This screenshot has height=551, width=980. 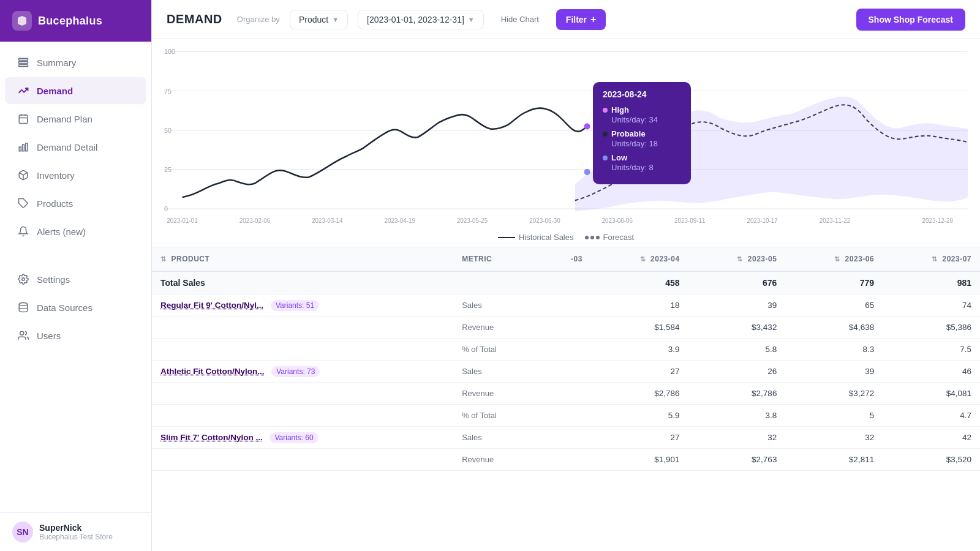 I want to click on date-range-dropdown: [2023-01-01, 2023-12-31] ▼, so click(x=421, y=20).